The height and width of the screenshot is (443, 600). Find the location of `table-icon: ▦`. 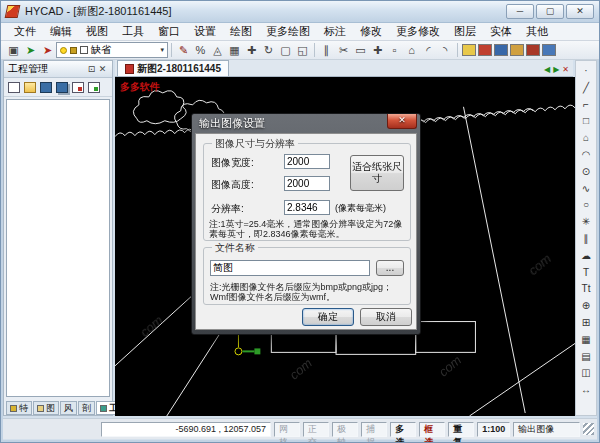

table-icon: ▦ is located at coordinates (586, 340).